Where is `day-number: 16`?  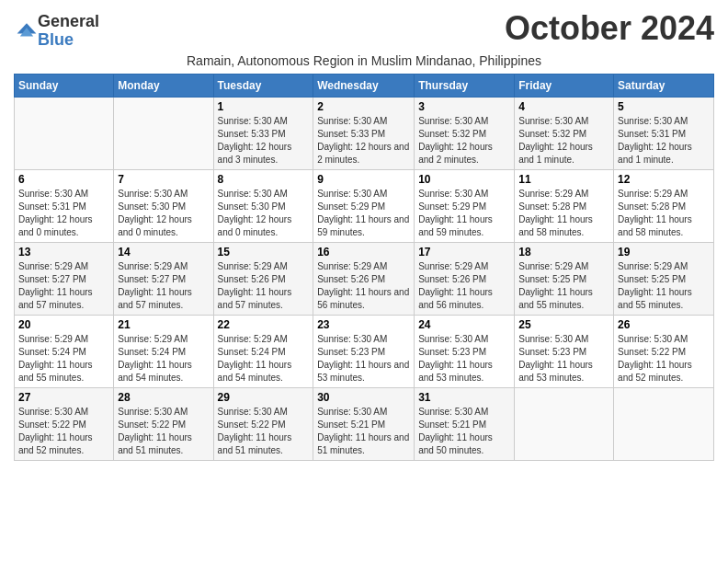
day-number: 16 is located at coordinates (364, 252).